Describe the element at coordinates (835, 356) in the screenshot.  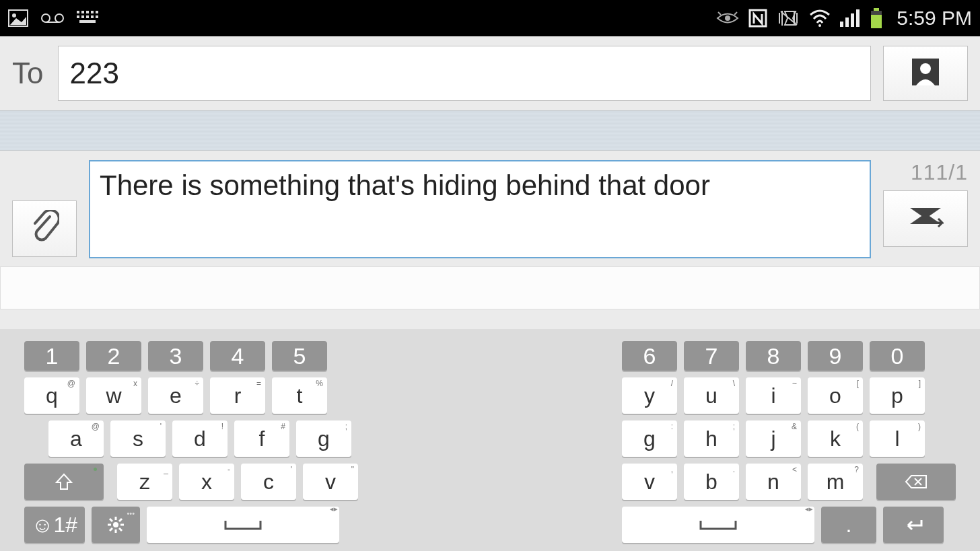
I see `key-9: 9` at that location.